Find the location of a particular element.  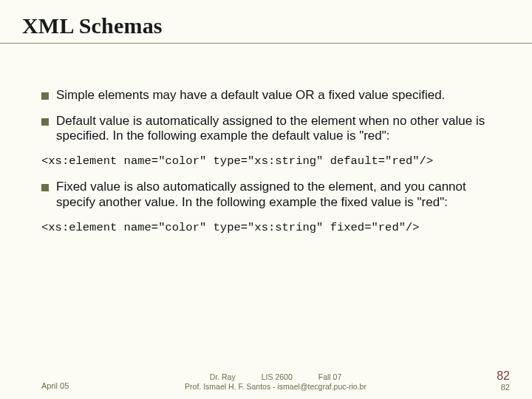

footer-line2: Prof. Ismael H. F. Santos - ismael@tecgr… is located at coordinates (276, 387).